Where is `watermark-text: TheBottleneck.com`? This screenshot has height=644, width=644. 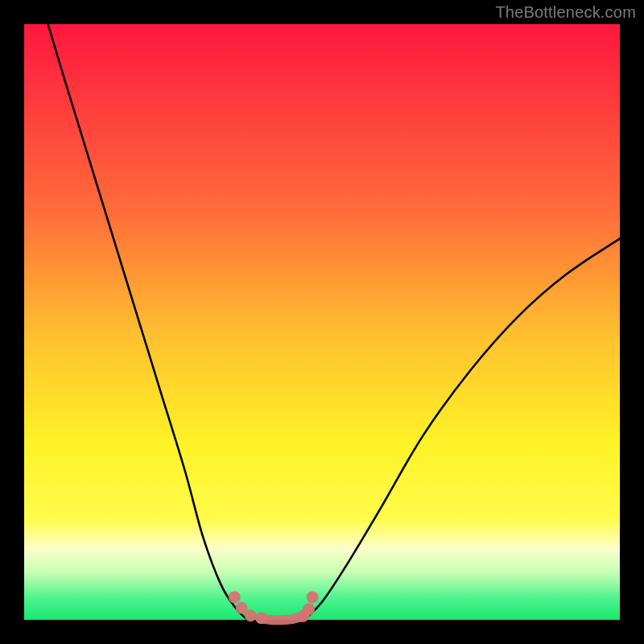
watermark-text: TheBottleneck.com is located at coordinates (565, 13).